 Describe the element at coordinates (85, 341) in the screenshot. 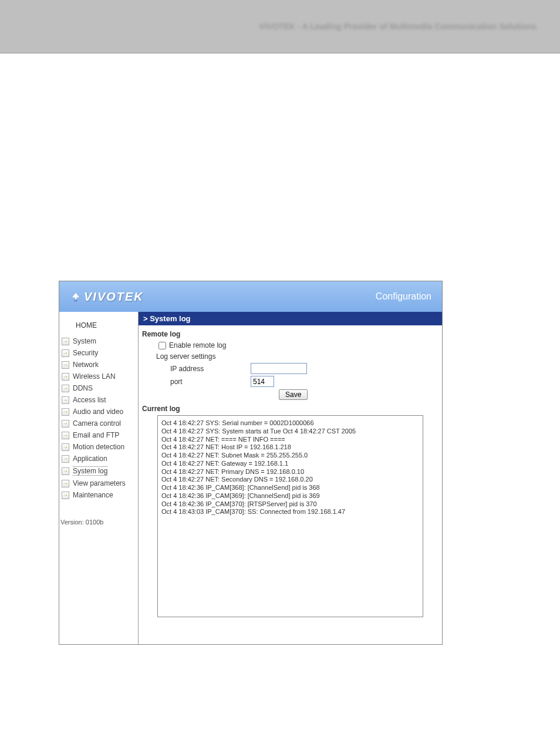

I see `sidebar-item-label: System` at that location.